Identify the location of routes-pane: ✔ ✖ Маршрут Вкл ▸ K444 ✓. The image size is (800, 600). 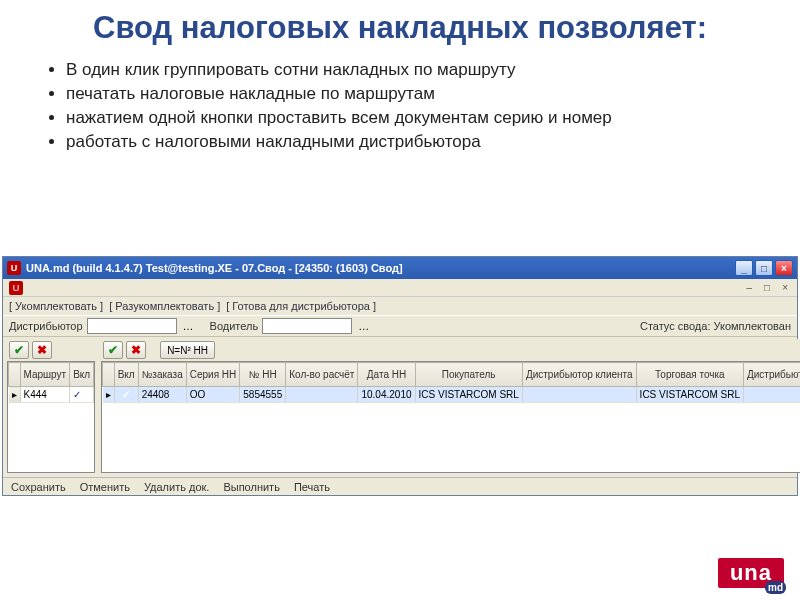
(51, 406).